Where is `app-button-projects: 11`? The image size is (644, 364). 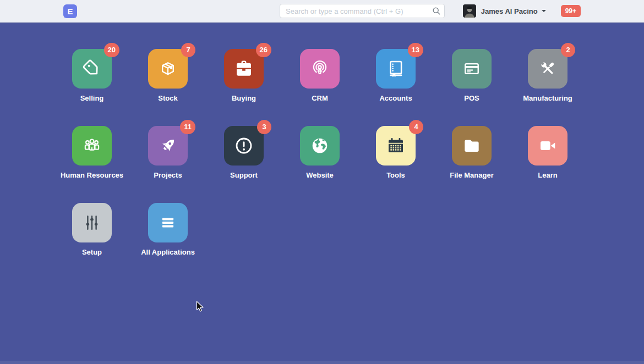 app-button-projects: 11 is located at coordinates (168, 146).